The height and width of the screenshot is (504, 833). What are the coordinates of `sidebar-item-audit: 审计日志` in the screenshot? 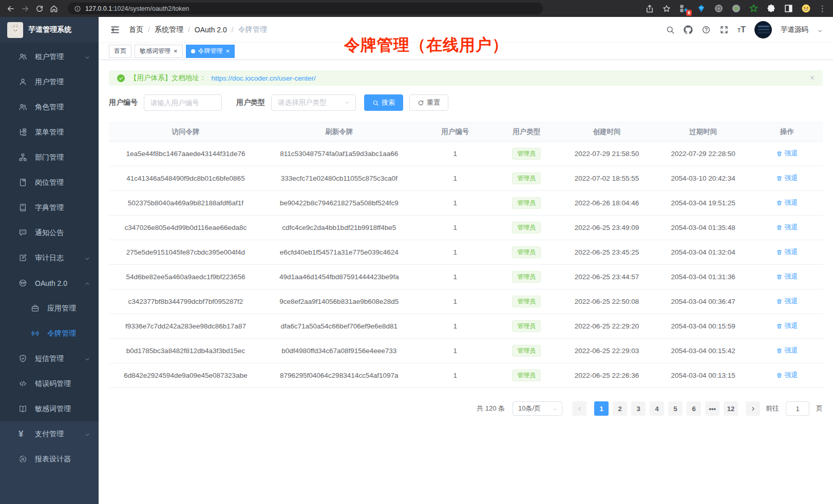 It's located at (49, 258).